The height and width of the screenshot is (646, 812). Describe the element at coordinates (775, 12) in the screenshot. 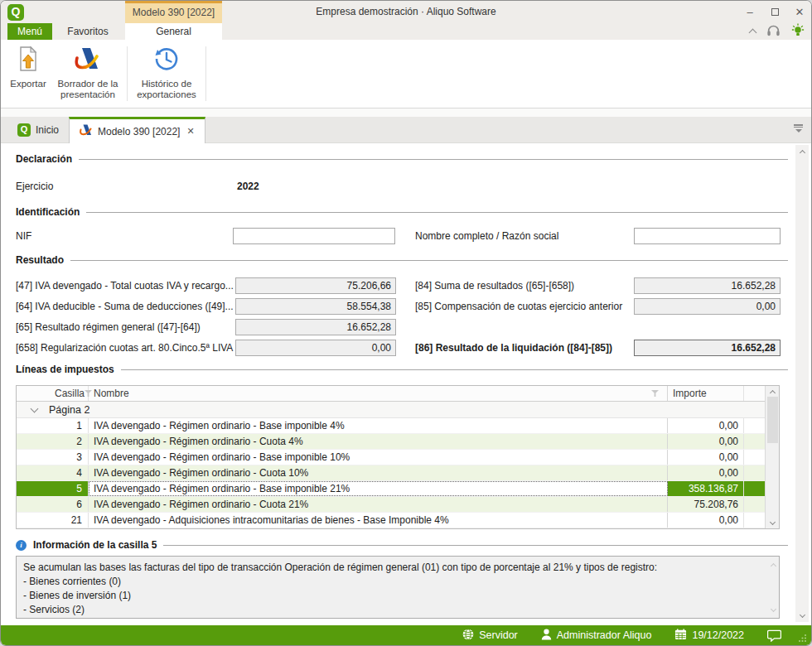

I see `maximize-button` at that location.